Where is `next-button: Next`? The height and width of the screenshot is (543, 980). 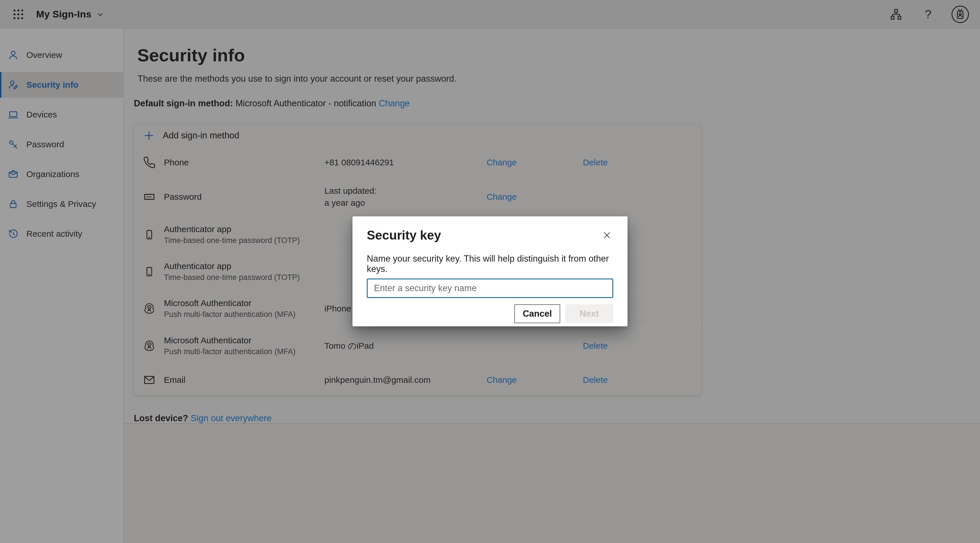 next-button: Next is located at coordinates (589, 314).